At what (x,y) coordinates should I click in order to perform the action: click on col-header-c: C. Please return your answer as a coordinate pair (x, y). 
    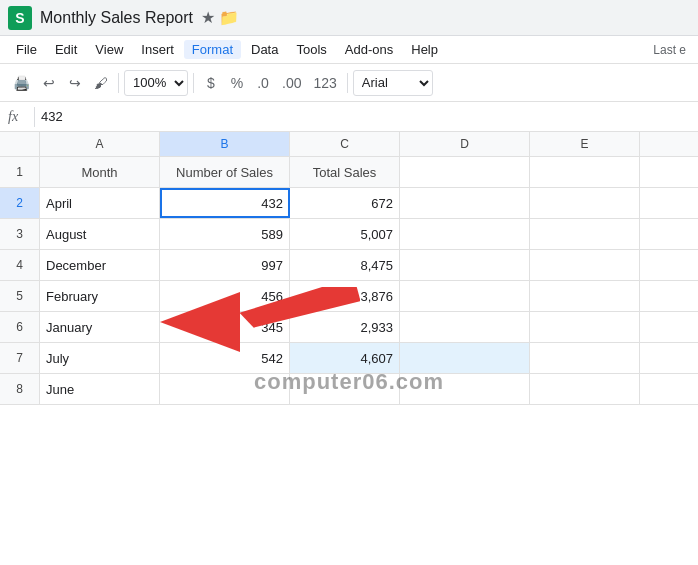
    Looking at the image, I should click on (345, 144).